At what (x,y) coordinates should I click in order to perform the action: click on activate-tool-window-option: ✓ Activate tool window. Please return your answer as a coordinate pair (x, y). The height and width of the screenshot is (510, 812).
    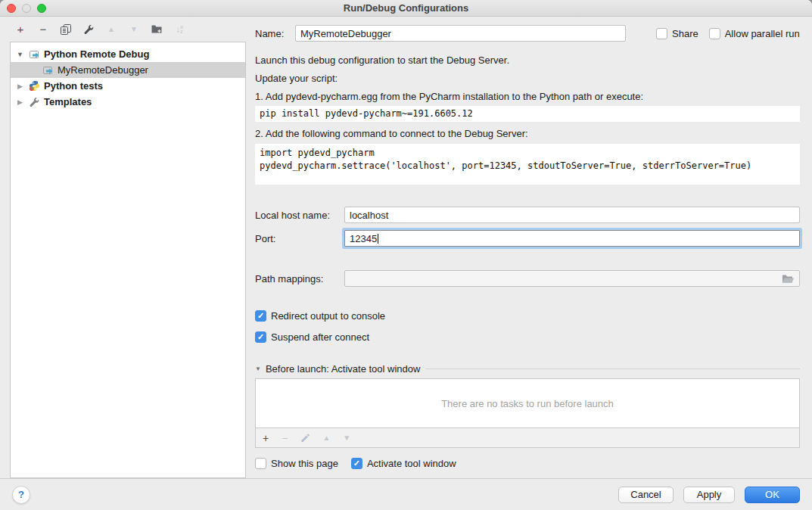
    Looking at the image, I should click on (404, 463).